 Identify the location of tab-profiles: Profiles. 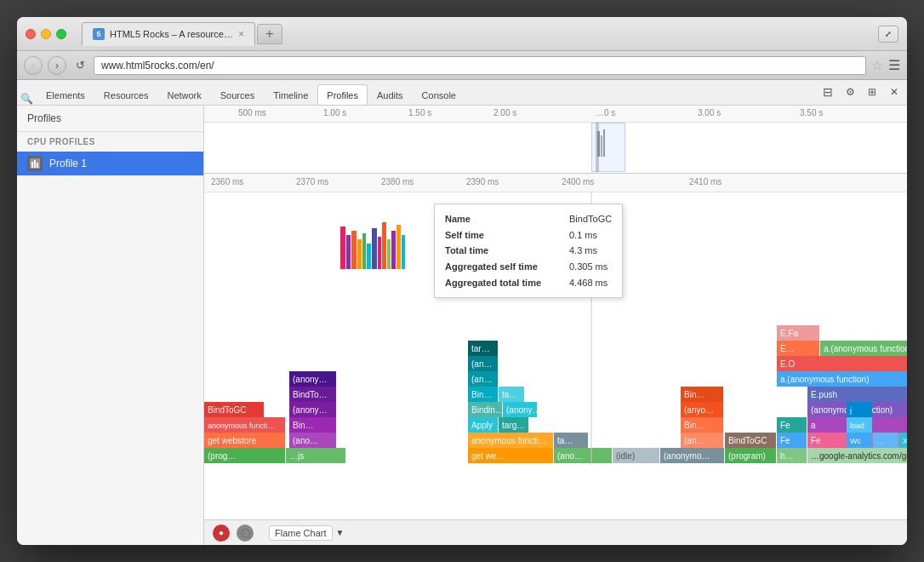
(342, 95).